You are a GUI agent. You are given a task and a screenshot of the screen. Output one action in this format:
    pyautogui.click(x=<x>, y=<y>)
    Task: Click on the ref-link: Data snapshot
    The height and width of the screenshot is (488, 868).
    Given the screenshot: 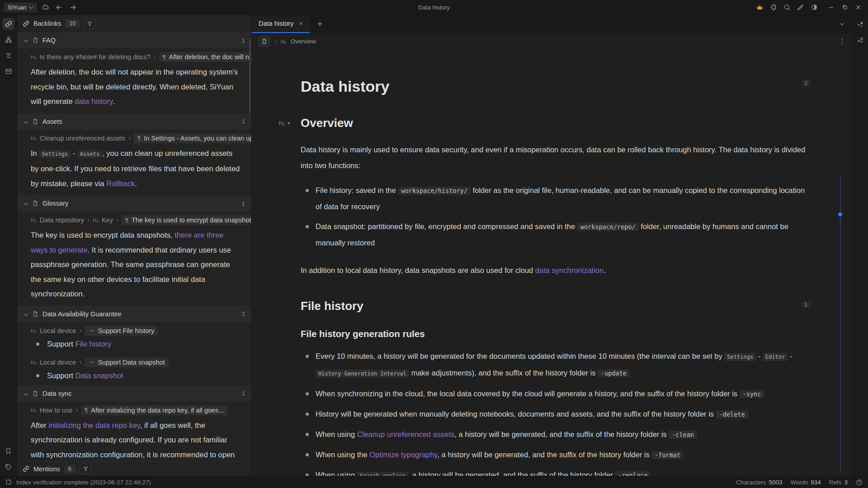 What is the action you would take?
    pyautogui.click(x=99, y=375)
    